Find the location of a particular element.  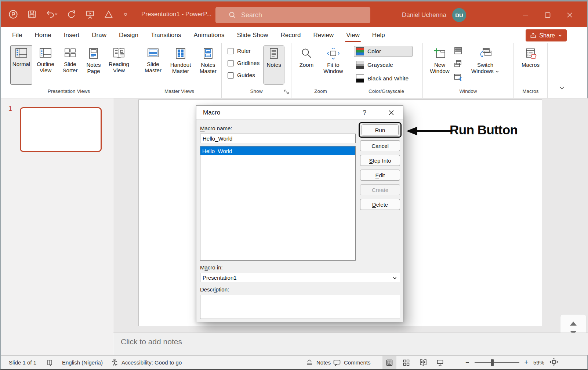

gridlines-checkbox is located at coordinates (231, 63).